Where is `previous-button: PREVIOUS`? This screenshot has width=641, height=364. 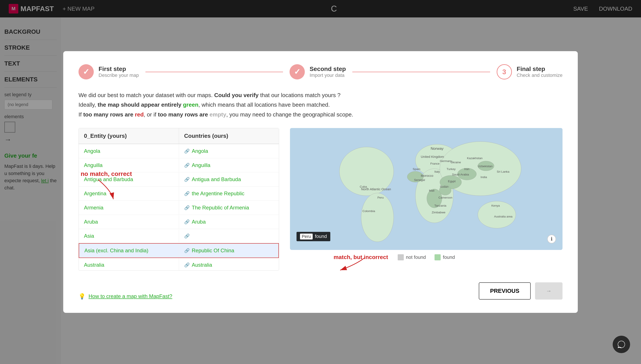
previous-button: PREVIOUS is located at coordinates (505, 291).